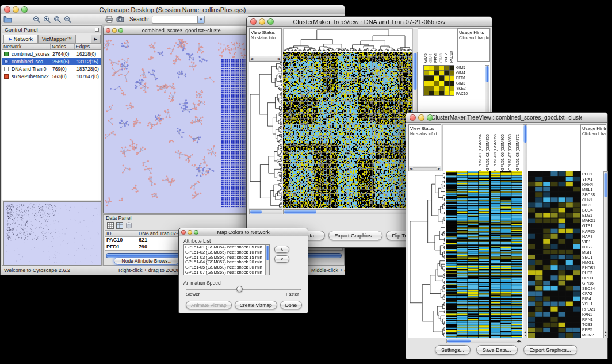 The height and width of the screenshot is (364, 612). I want to click on gene-label: RPO21, so click(592, 309).